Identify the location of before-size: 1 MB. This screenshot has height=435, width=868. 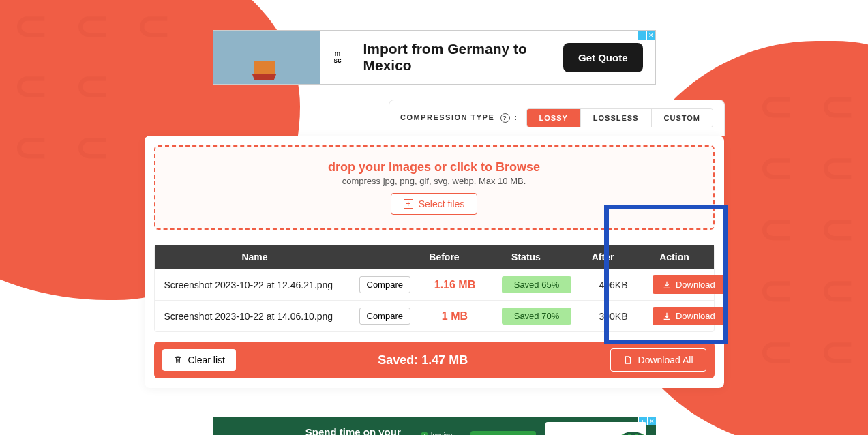
(455, 316).